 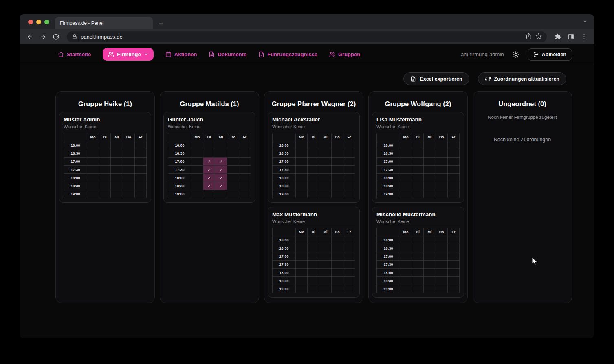 What do you see at coordinates (128, 55) in the screenshot?
I see `nav-item-firmlinge: Firmlinge` at bounding box center [128, 55].